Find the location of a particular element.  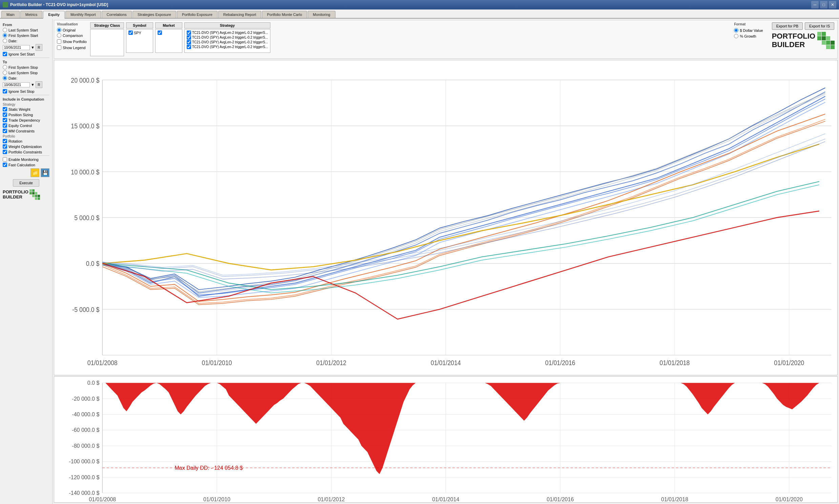

dollar-value-row: $ Dollar Value is located at coordinates (749, 31).